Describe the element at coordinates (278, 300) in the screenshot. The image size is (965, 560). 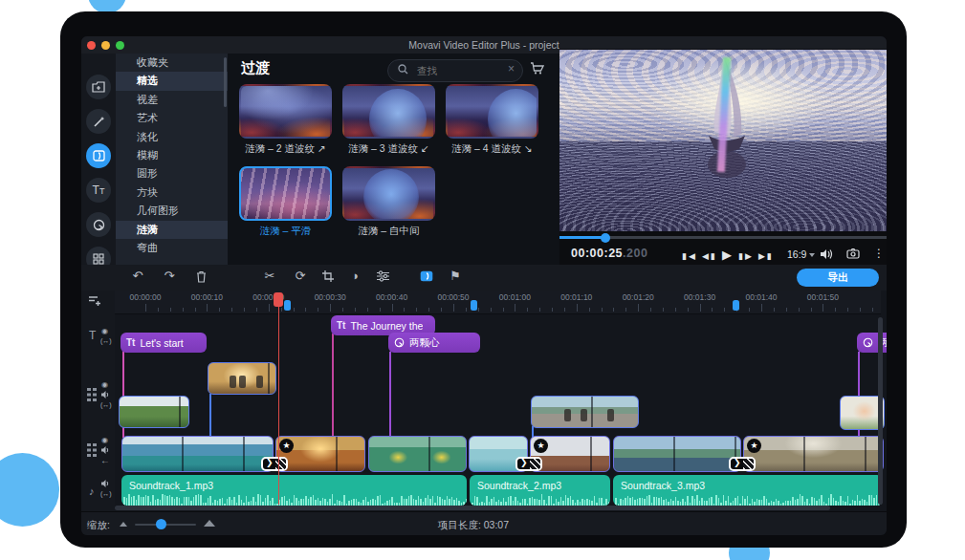
I see `playhead-handle` at that location.